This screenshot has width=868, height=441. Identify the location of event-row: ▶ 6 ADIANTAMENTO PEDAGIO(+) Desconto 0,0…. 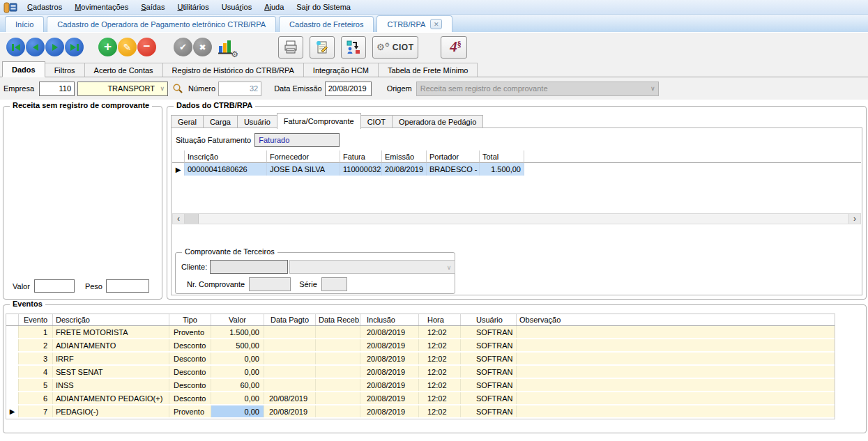
(420, 399).